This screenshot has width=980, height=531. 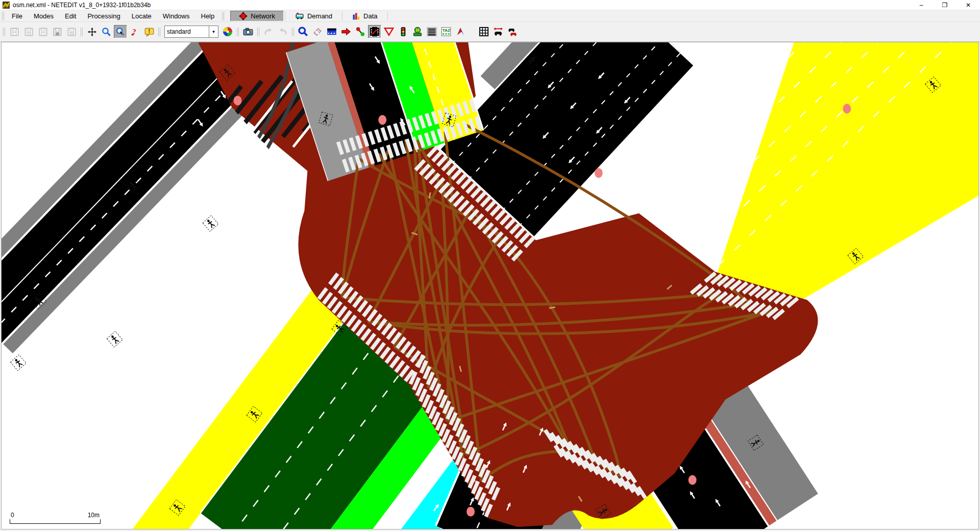 What do you see at coordinates (120, 32) in the screenshot?
I see `magnifier-cursor-icon` at bounding box center [120, 32].